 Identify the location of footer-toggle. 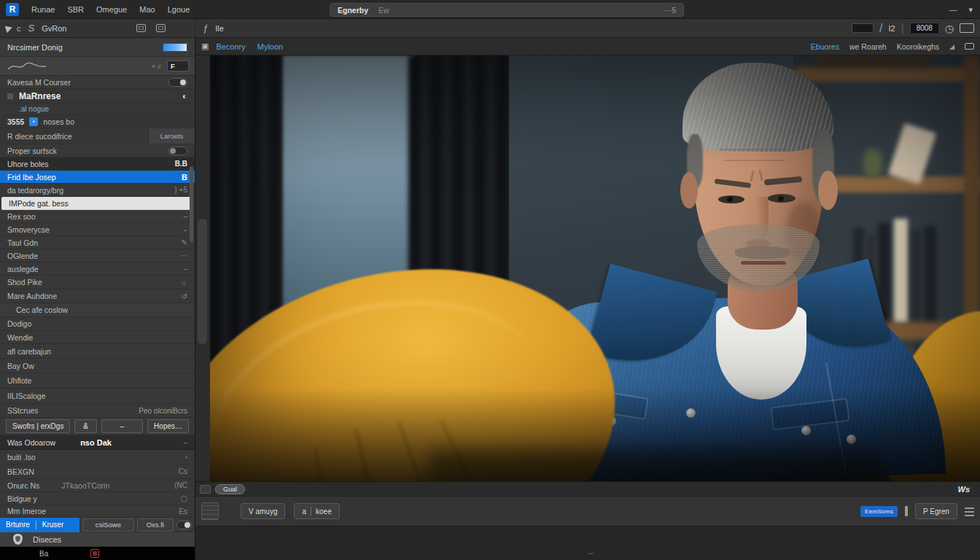
(184, 525).